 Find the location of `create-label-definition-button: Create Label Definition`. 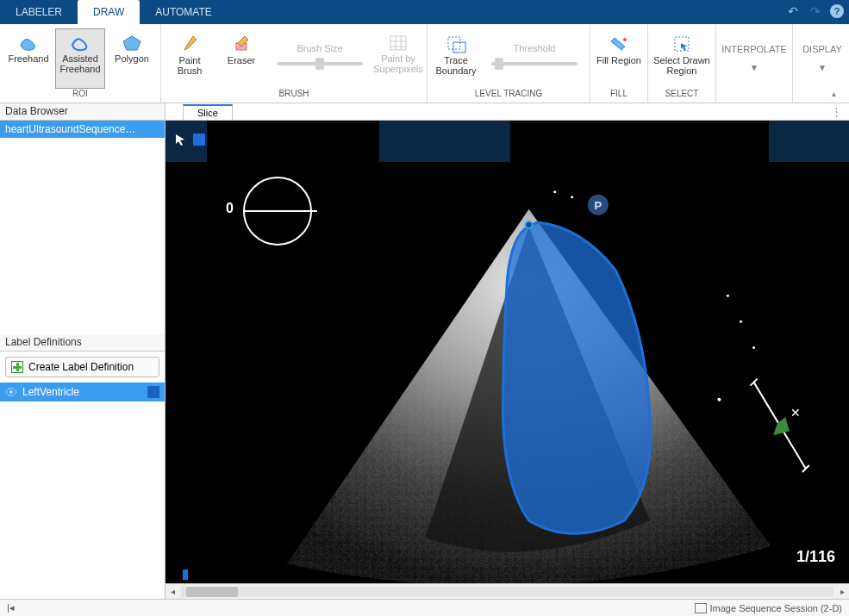

create-label-definition-button: Create Label Definition is located at coordinates (83, 367).